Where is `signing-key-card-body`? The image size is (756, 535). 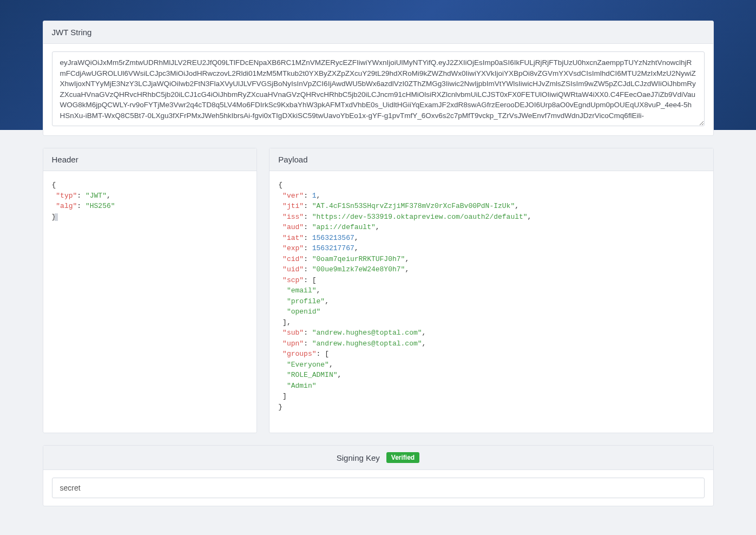
signing-key-card-body is located at coordinates (378, 488).